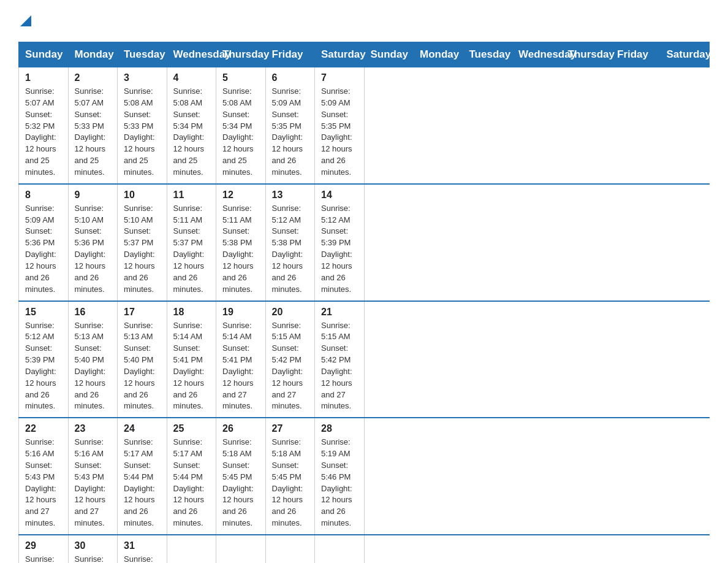  Describe the element at coordinates (290, 55) in the screenshot. I see `day-of-week-header: Friday` at that location.